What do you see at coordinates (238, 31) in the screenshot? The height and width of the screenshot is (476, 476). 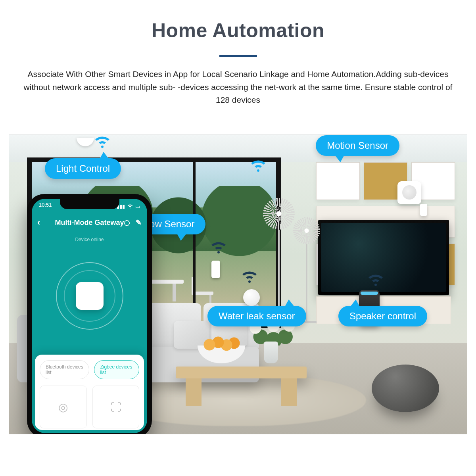 I see `page-title: Home Automation` at bounding box center [238, 31].